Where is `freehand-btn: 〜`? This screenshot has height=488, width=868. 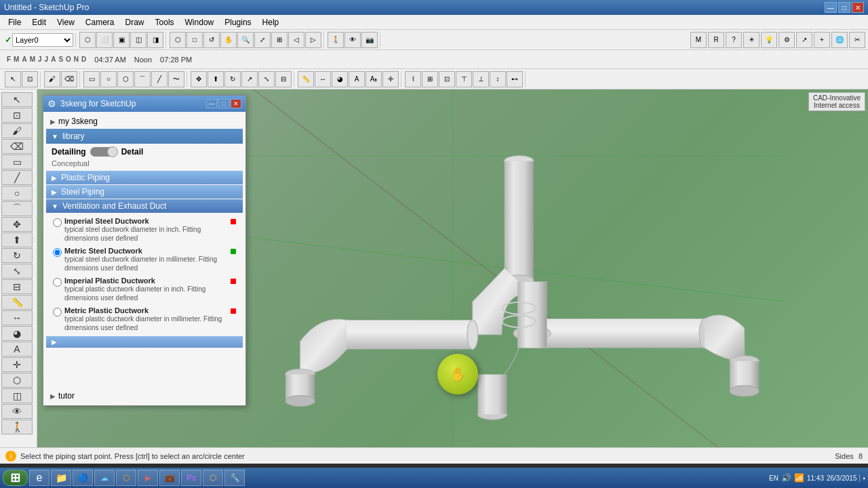
freehand-btn: 〜 is located at coordinates (176, 79).